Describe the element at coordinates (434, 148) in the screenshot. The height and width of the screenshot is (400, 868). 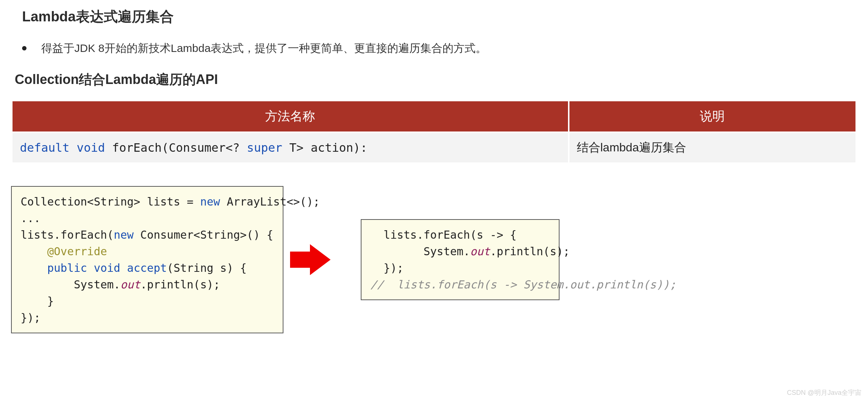
I see `table-row: default void forEach(Consumer<? super T>…` at that location.